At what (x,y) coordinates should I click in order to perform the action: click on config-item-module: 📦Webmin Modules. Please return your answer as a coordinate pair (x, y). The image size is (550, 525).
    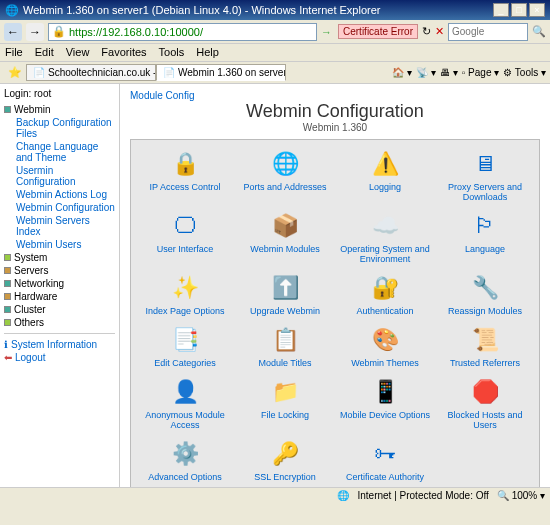
    Looking at the image, I should click on (285, 237).